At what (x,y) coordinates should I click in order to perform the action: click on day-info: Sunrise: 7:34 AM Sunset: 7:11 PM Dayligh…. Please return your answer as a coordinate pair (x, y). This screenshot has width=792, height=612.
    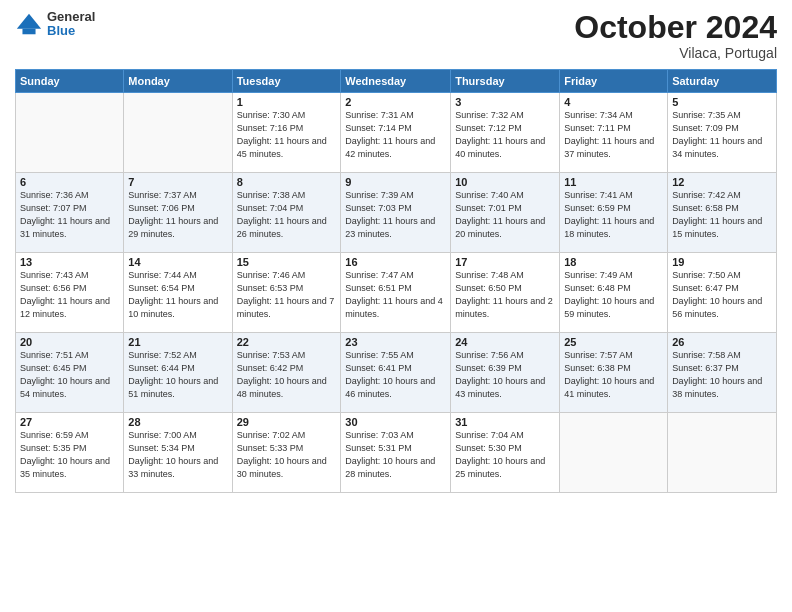
    Looking at the image, I should click on (614, 135).